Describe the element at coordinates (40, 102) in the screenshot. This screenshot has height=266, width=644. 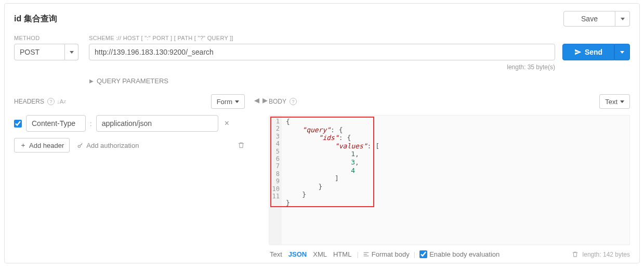
I see `headers-label-group: HEADERS ? ↓AZ` at that location.